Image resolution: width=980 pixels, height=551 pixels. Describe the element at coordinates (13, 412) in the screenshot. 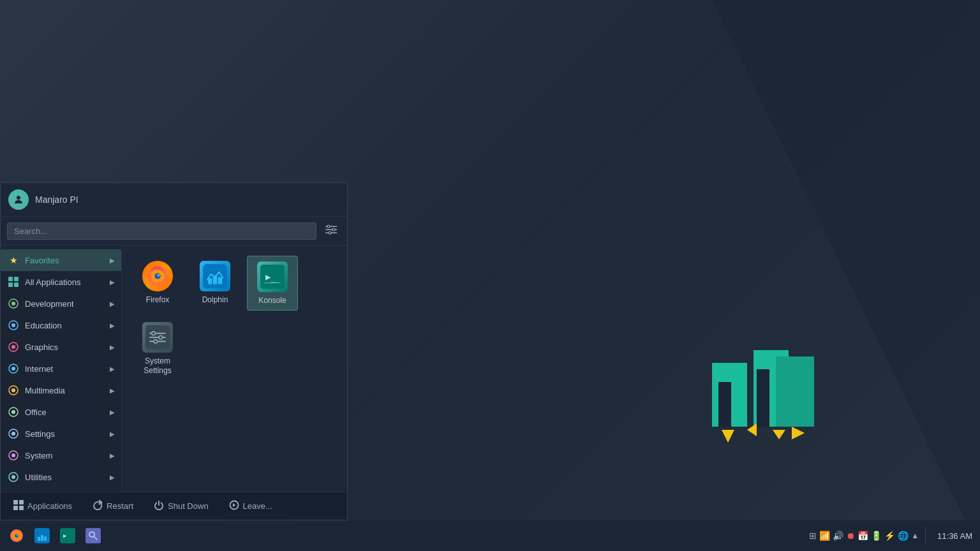

I see `office-icon` at that location.